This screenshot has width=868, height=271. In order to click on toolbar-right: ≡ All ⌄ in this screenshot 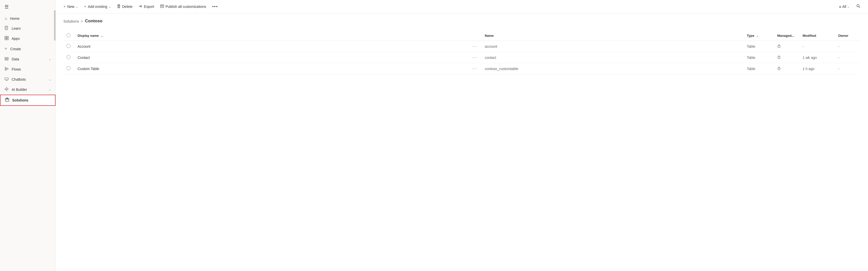, I will do `click(850, 7)`.